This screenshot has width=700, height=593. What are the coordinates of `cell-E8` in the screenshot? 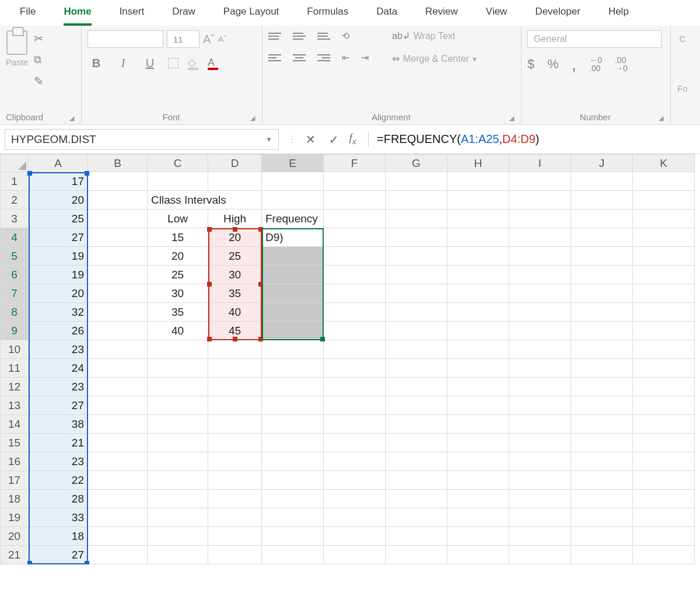 It's located at (293, 312).